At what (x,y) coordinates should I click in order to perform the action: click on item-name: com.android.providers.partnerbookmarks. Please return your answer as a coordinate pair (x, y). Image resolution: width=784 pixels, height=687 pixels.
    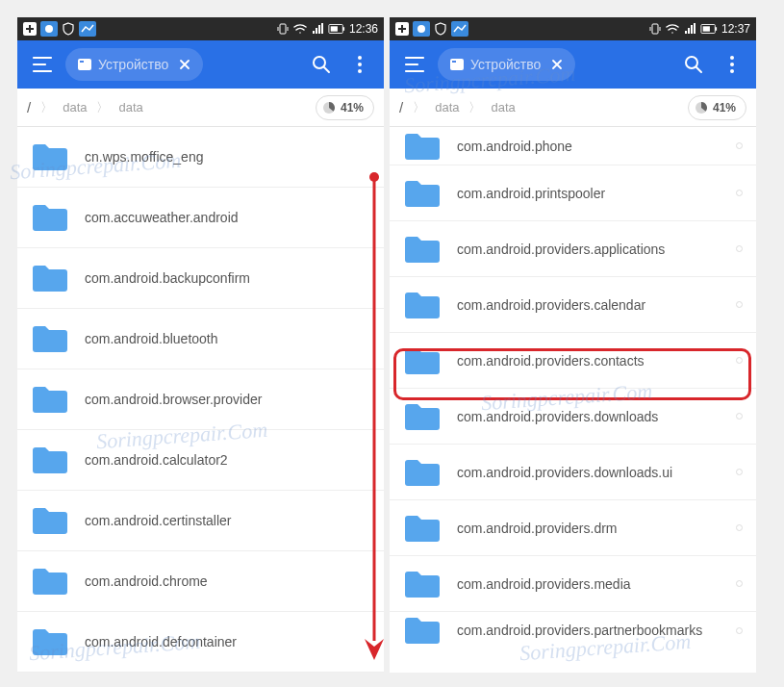
    Looking at the image, I should click on (579, 630).